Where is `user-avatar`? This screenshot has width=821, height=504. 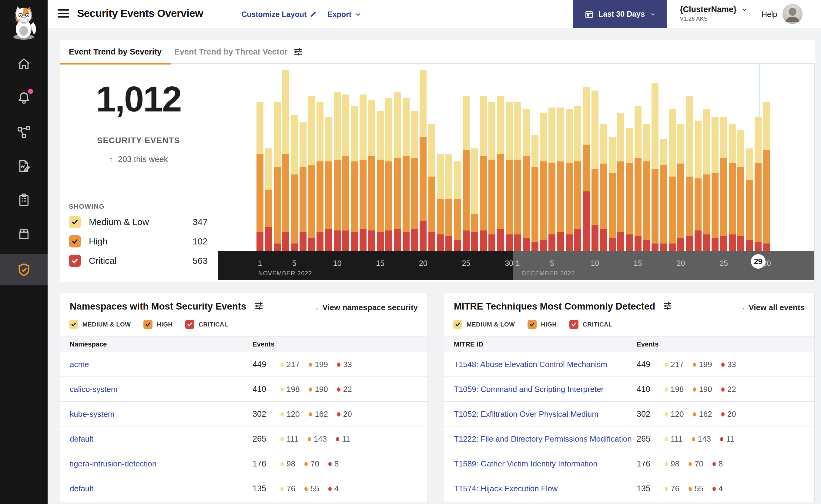 user-avatar is located at coordinates (793, 14).